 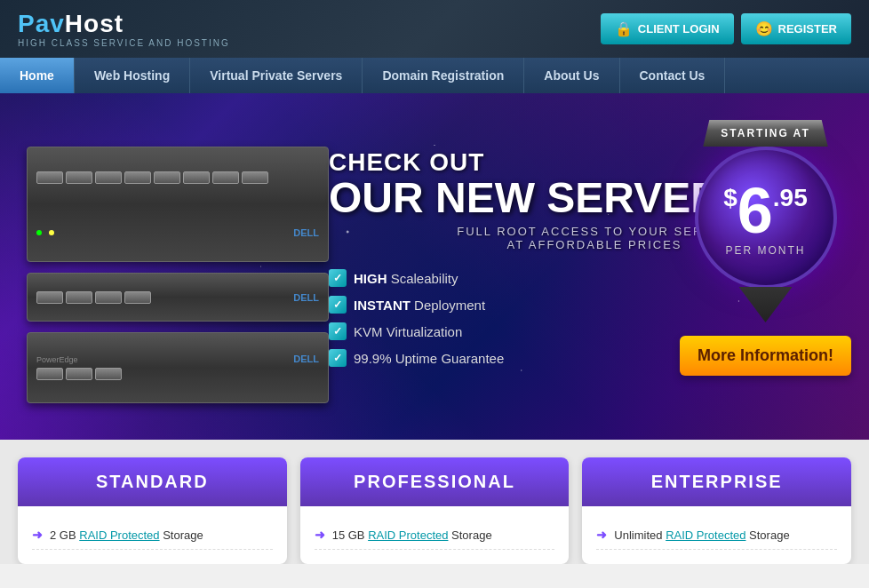 I want to click on plan-enterprise-body: ➜ Unlimited RAID Protected Storage, so click(x=716, y=535).